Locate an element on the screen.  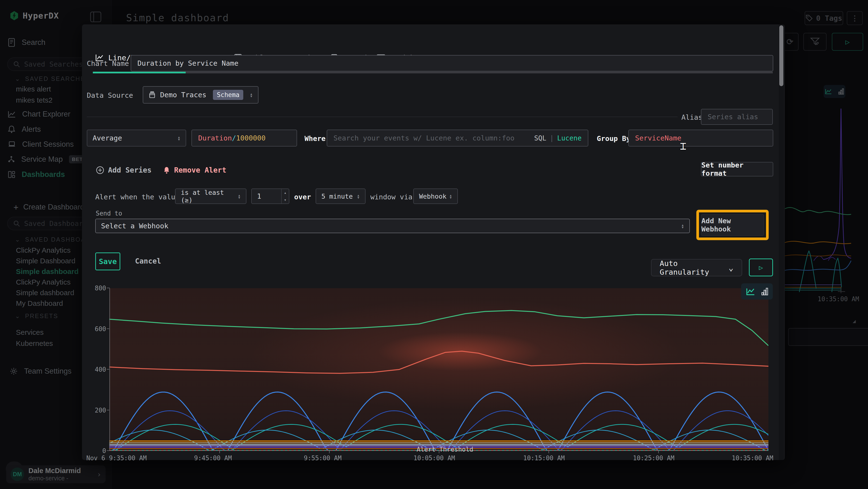
alert-threshold-input: 1 ▴▾ is located at coordinates (270, 196).